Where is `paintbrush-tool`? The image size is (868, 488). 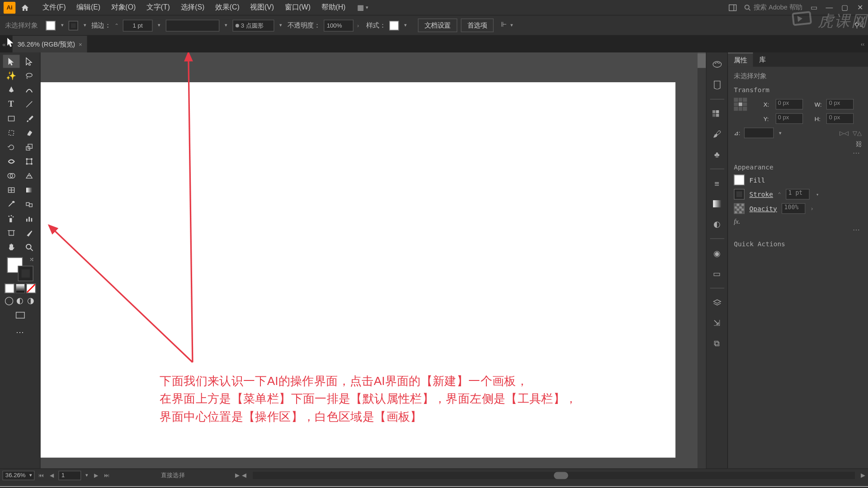 paintbrush-tool is located at coordinates (29, 118).